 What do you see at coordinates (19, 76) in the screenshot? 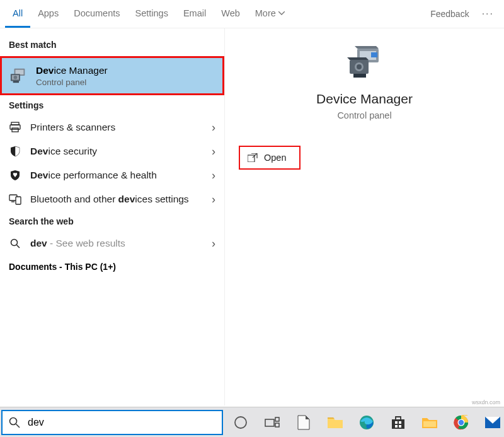
I see `device-manager-icon` at bounding box center [19, 76].